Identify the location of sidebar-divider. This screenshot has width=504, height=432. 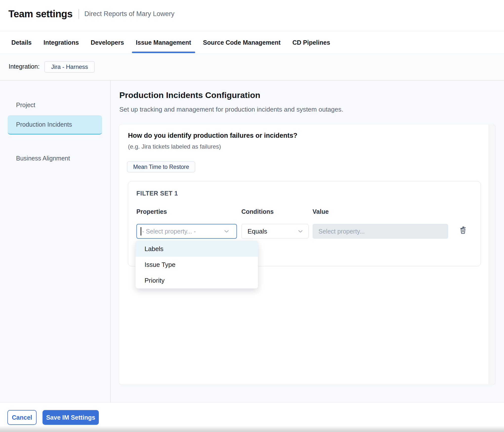
(110, 241).